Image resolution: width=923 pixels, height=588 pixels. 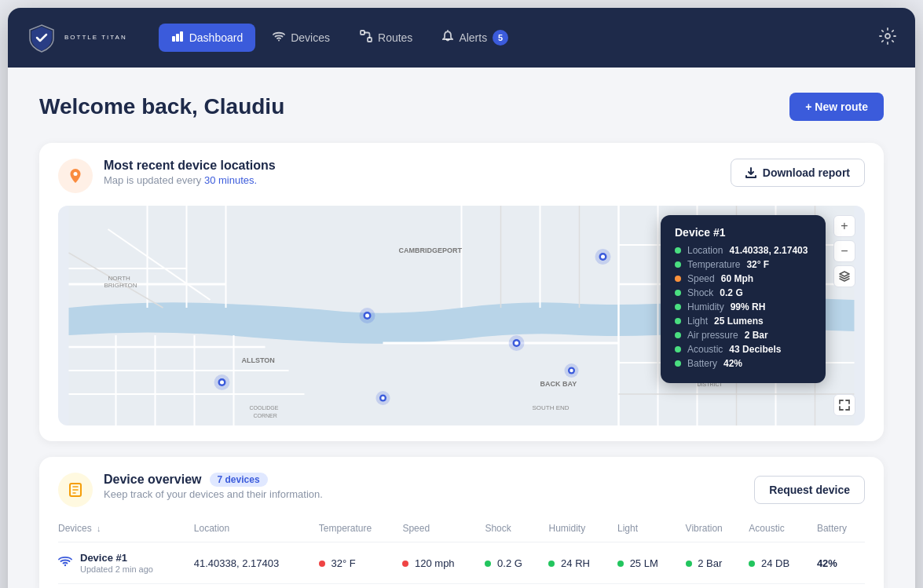 I want to click on battery-dot, so click(x=678, y=363).